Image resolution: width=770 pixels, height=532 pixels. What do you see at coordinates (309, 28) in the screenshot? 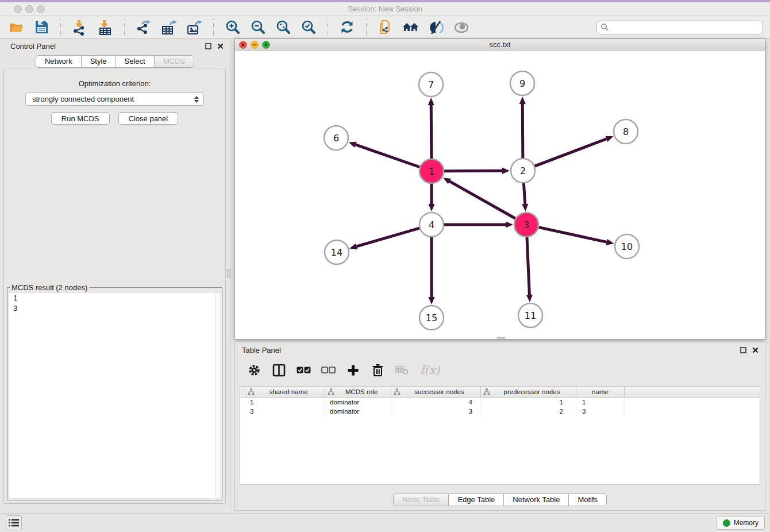
I see `zoom-selected-button` at bounding box center [309, 28].